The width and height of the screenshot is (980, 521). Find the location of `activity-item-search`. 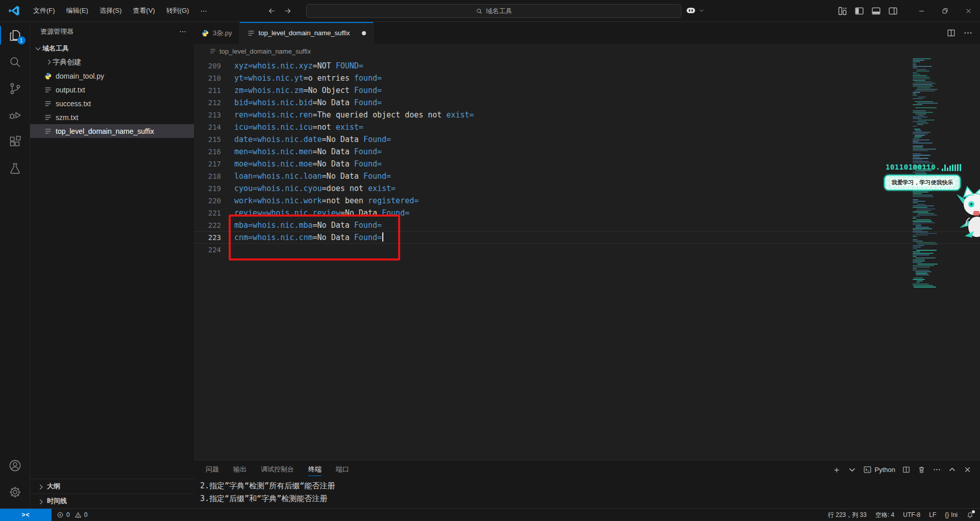

activity-item-search is located at coordinates (15, 62).